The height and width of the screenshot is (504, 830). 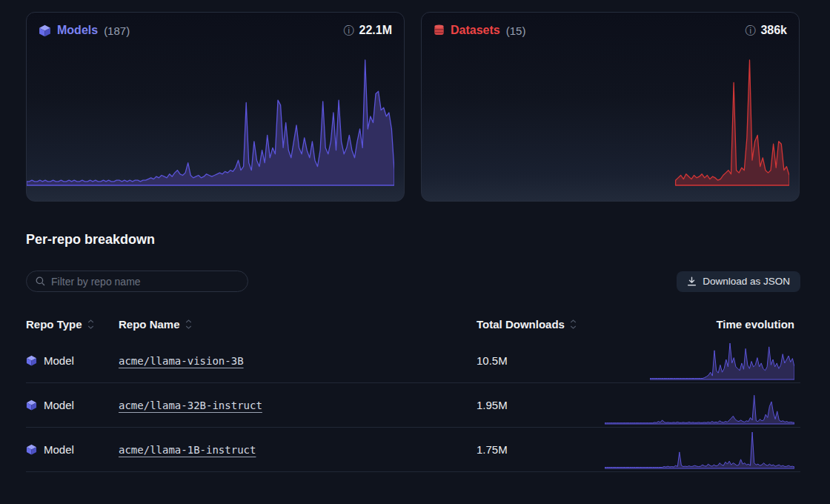 I want to click on datasets-count: (15), so click(x=516, y=31).